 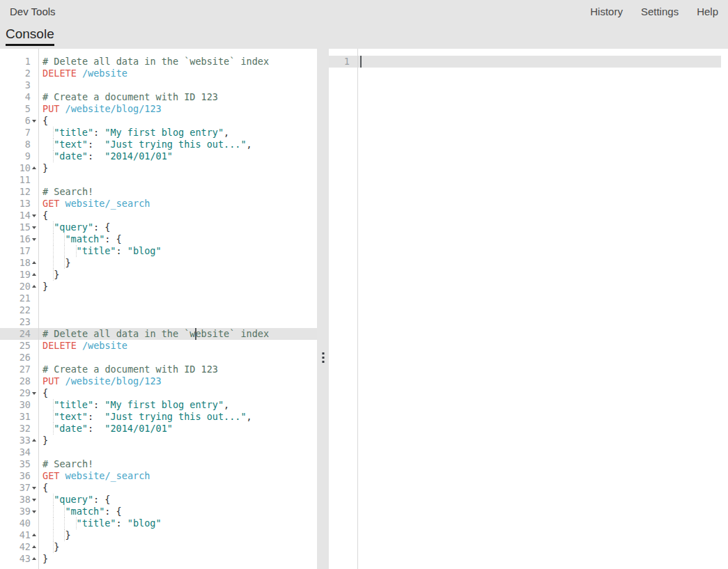 What do you see at coordinates (159, 85) in the screenshot?
I see `editor-line: 3` at bounding box center [159, 85].